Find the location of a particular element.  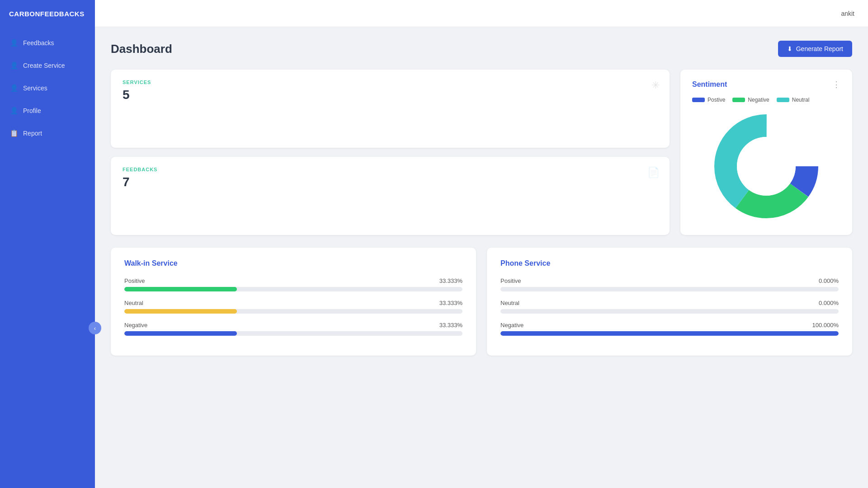

feedbacks-stat-label: FEEDBACKS is located at coordinates (390, 169).